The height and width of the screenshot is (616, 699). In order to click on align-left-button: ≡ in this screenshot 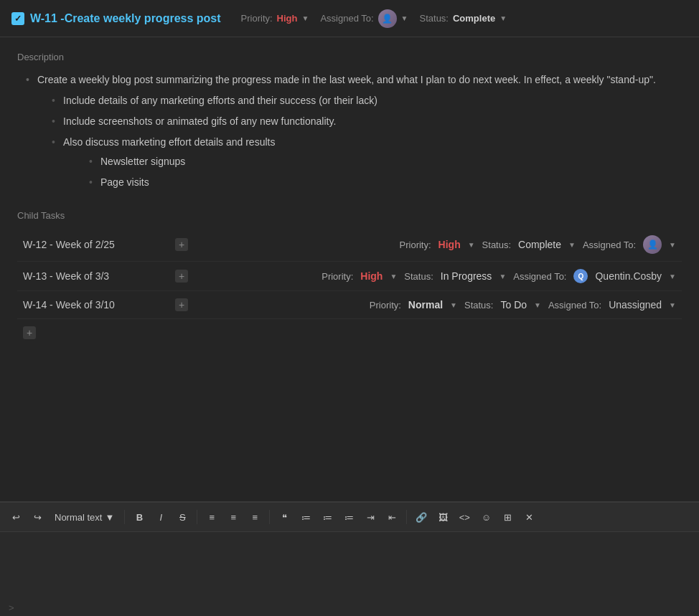, I will do `click(212, 517)`.